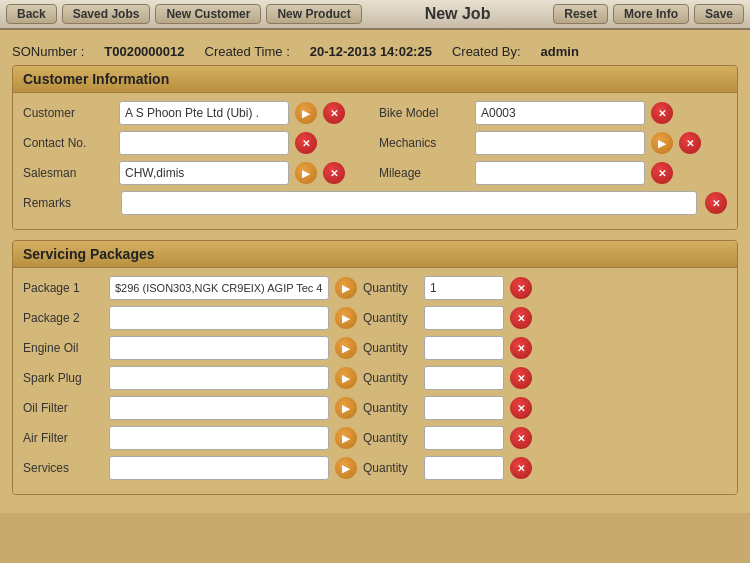 The width and height of the screenshot is (750, 563). Describe the element at coordinates (63, 468) in the screenshot. I see `package-label: Services` at that location.